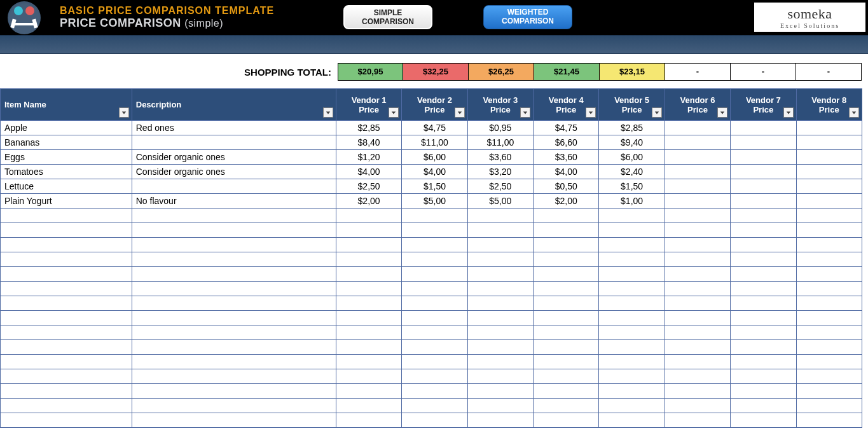 The width and height of the screenshot is (868, 445). Describe the element at coordinates (431, 158) in the screenshot. I see `table-row: EggsConsider organic ones$1,20$6,00$3,60…` at that location.